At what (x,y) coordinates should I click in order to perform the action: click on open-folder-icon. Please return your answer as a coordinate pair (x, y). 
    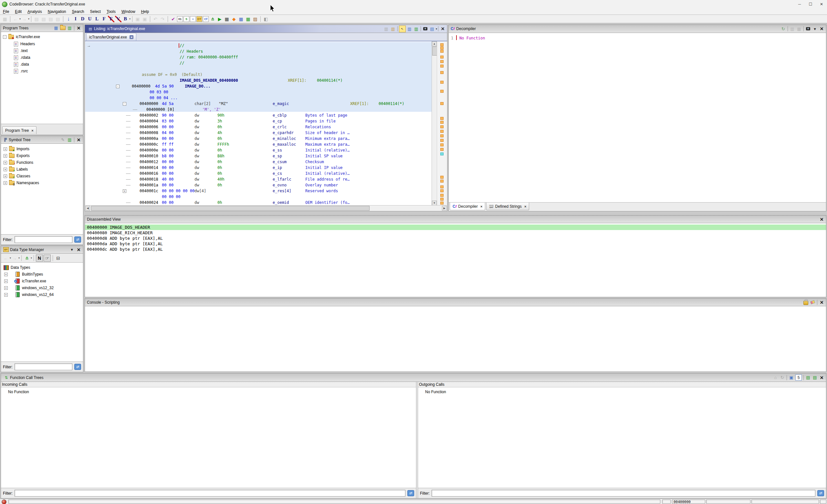
    Looking at the image, I should click on (63, 28).